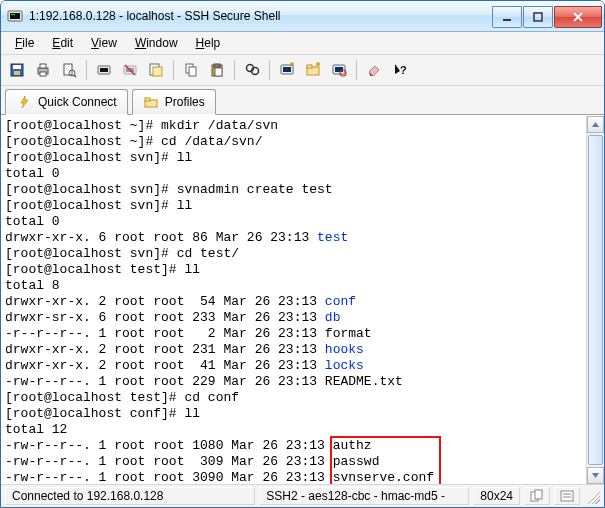 The width and height of the screenshot is (605, 508). I want to click on terminal-line: -r--r--r--. 1 root root 2 Mar 26 23:13 f…, so click(294, 334).